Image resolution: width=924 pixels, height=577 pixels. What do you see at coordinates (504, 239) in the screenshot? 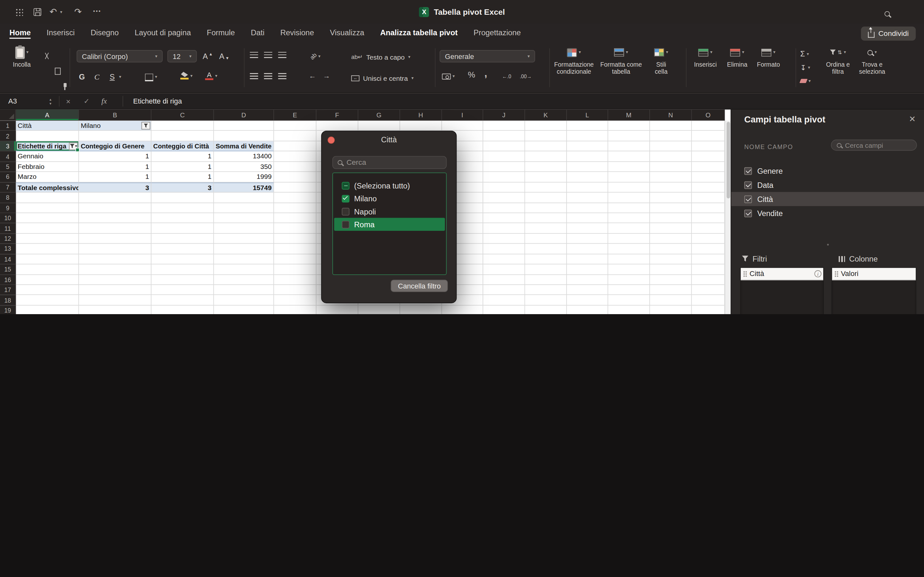
I see `cell-J12` at bounding box center [504, 239].